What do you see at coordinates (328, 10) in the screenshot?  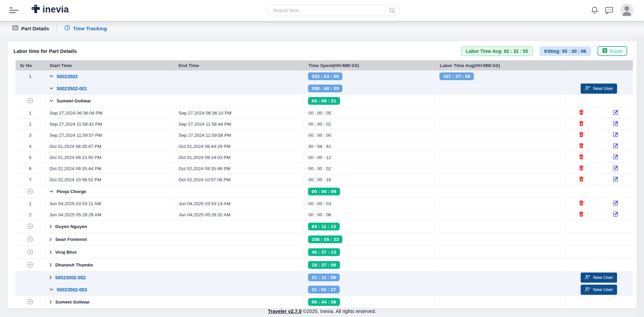 I see `search-input` at bounding box center [328, 10].